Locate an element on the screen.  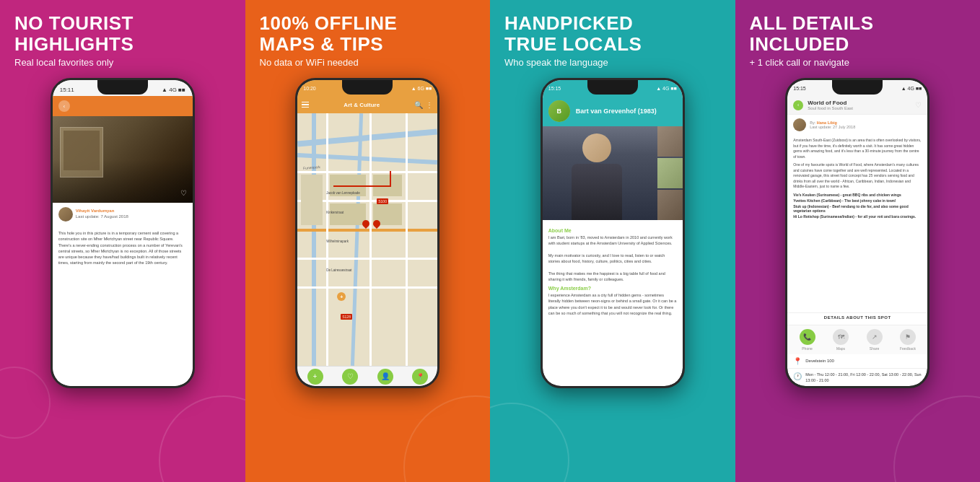
details-title-block: World of Food Soul food in South East is located at coordinates (859, 105).